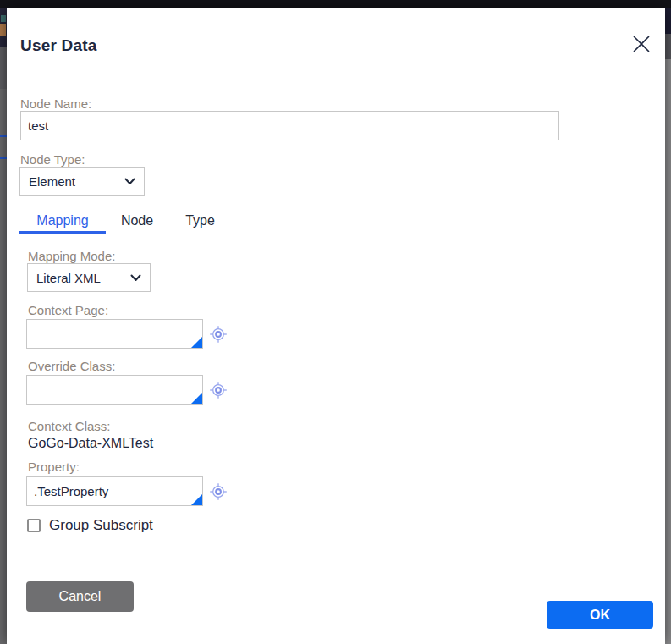  What do you see at coordinates (34, 526) in the screenshot?
I see `group-subscript-checkbox` at bounding box center [34, 526].